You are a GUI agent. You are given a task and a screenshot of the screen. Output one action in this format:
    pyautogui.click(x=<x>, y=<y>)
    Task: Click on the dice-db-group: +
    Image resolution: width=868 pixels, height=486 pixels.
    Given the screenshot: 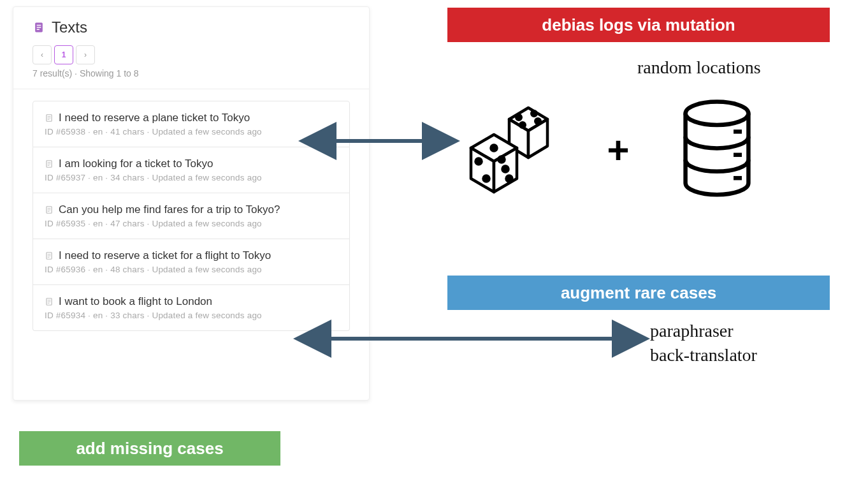 What is the action you would take?
    pyautogui.click(x=612, y=150)
    